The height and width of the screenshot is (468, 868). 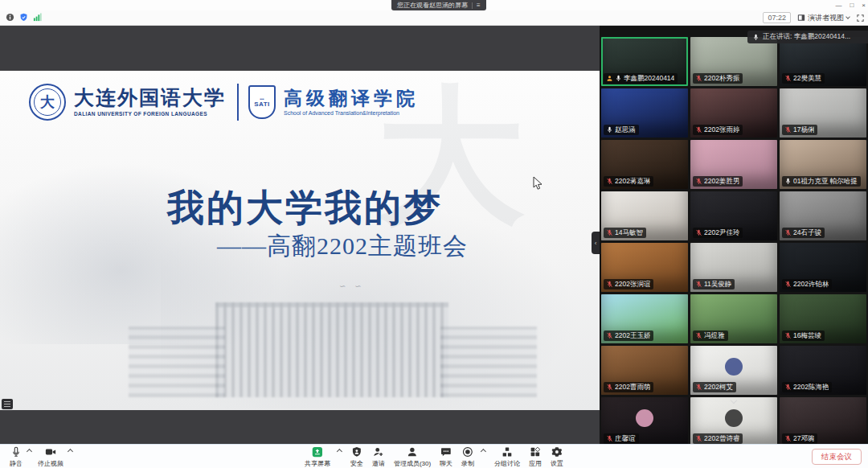 What do you see at coordinates (718, 439) in the screenshot?
I see `participant-badge: 2202曾诗睿` at bounding box center [718, 439].